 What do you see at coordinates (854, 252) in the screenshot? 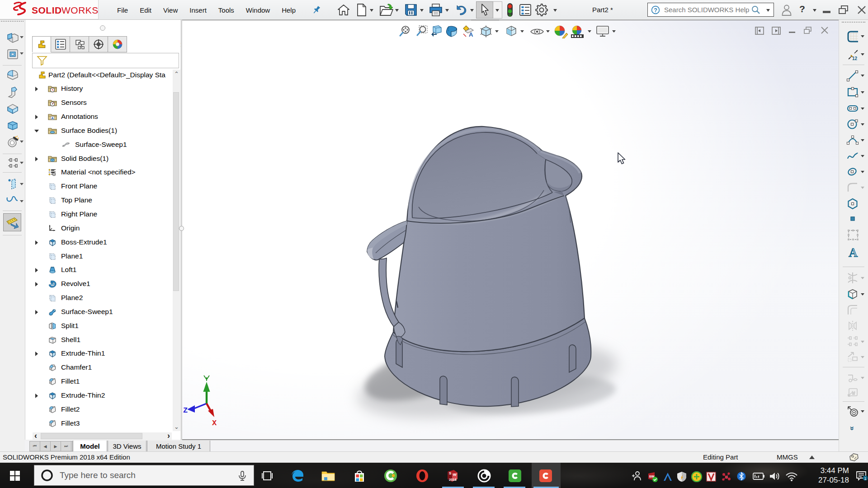
I see `svg-text: A` at bounding box center [854, 252].